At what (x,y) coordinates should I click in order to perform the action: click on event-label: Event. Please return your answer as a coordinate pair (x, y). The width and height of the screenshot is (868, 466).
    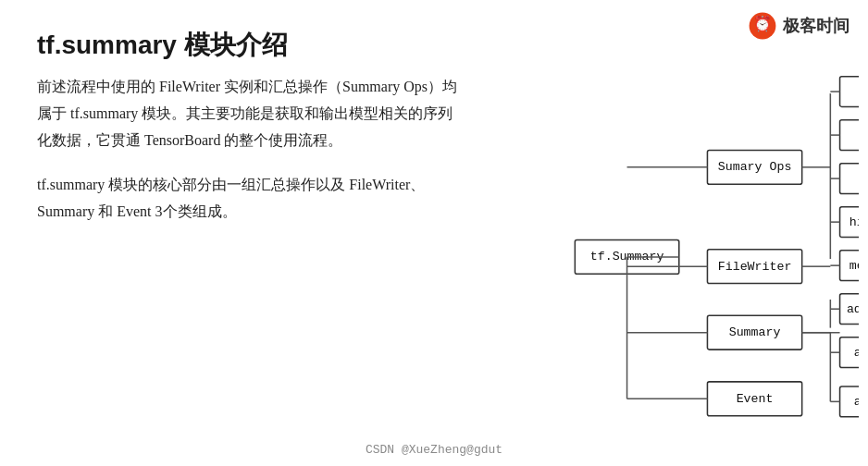
    Looking at the image, I should click on (755, 399).